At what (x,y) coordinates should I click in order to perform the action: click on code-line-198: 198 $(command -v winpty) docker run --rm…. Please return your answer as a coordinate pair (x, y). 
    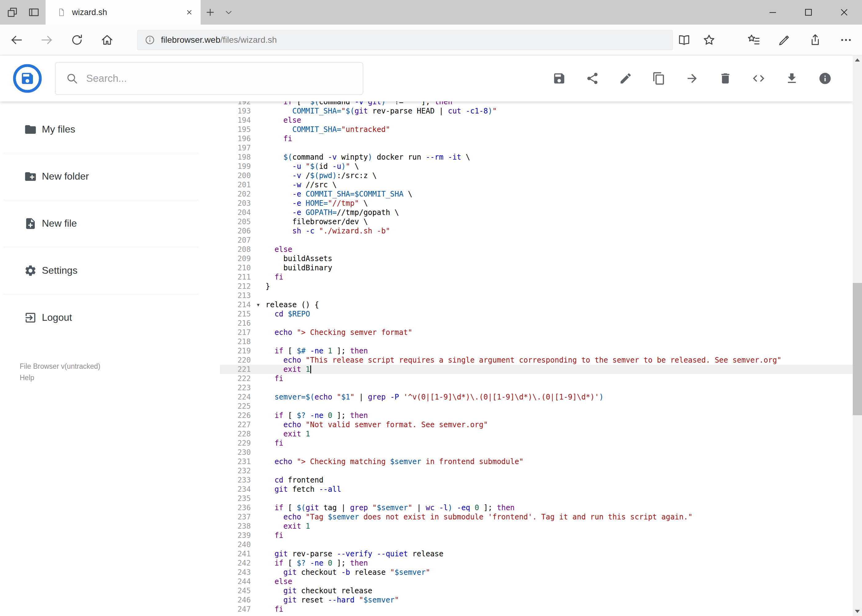
    Looking at the image, I should click on (537, 157).